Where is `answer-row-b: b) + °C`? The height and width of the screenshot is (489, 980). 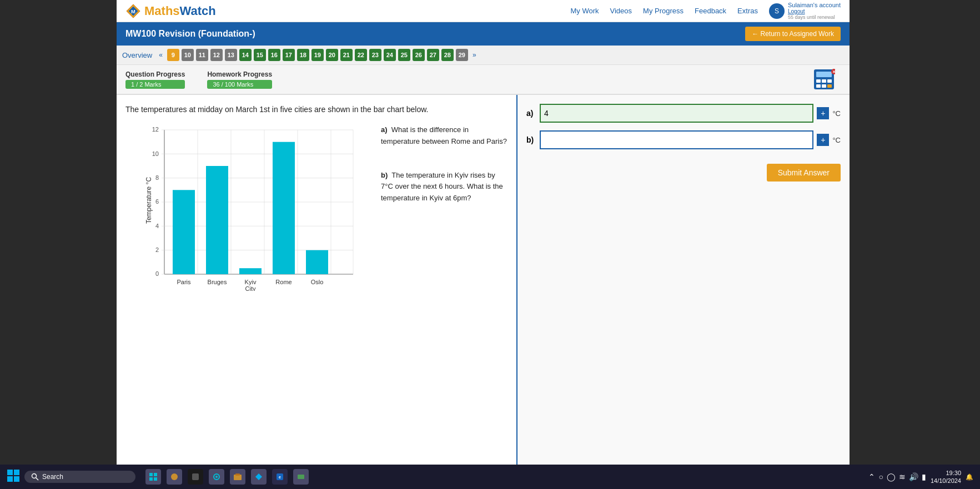
answer-row-b: b) + °C is located at coordinates (684, 140).